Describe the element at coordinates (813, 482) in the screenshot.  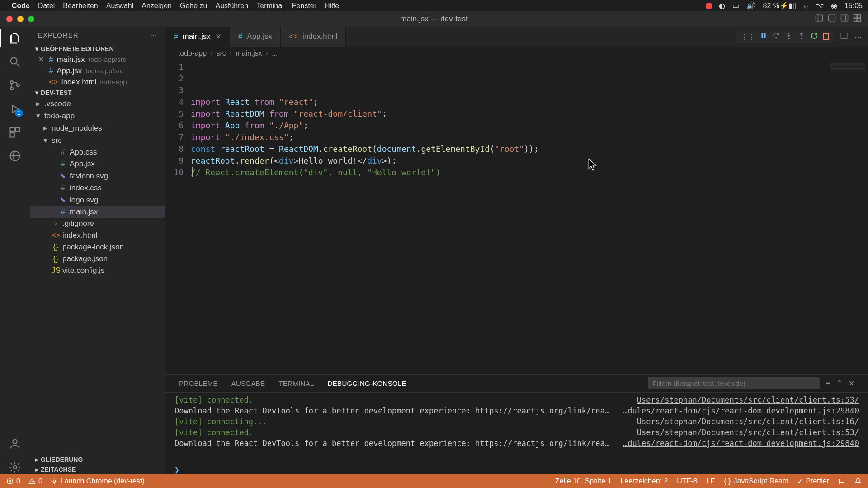
I see `status-prettier: ✓ Prettier` at that location.